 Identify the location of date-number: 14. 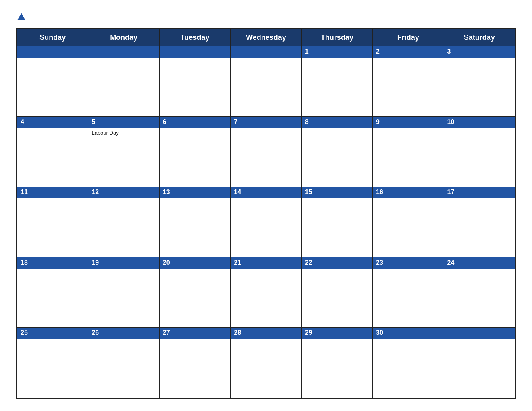
(266, 193).